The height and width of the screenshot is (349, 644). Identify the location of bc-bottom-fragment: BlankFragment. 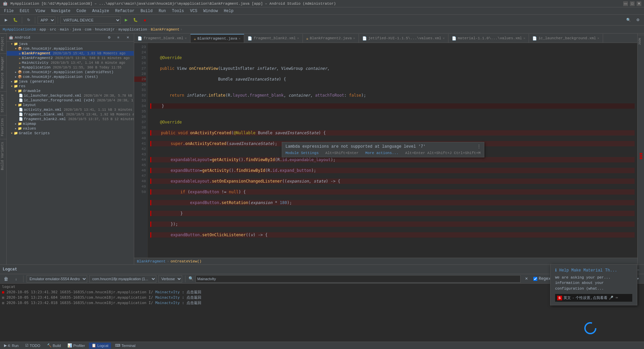
(151, 261).